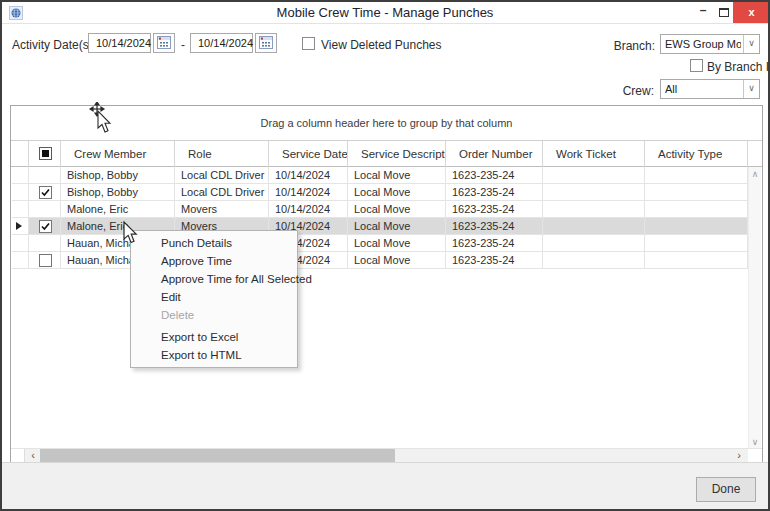 The image size is (770, 511). What do you see at coordinates (222, 176) in the screenshot?
I see `cell-role: Local CDL Driver` at bounding box center [222, 176].